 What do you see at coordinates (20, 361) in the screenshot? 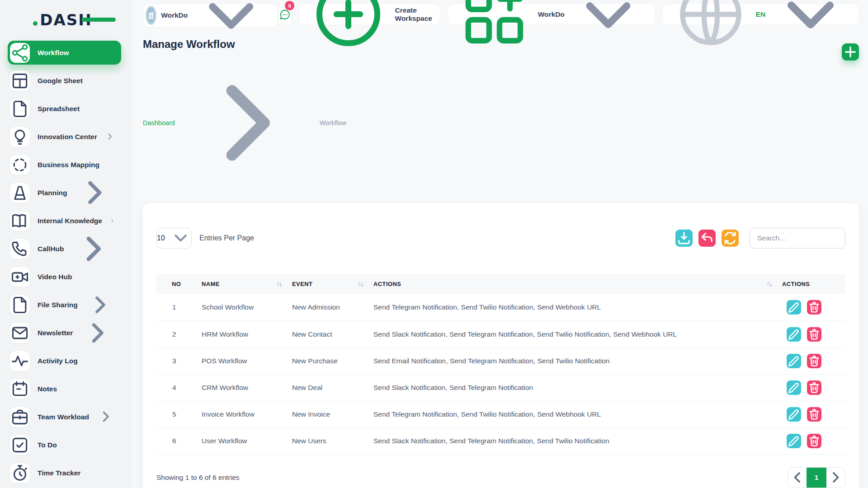
I see `activity-pulse-icon` at bounding box center [20, 361].